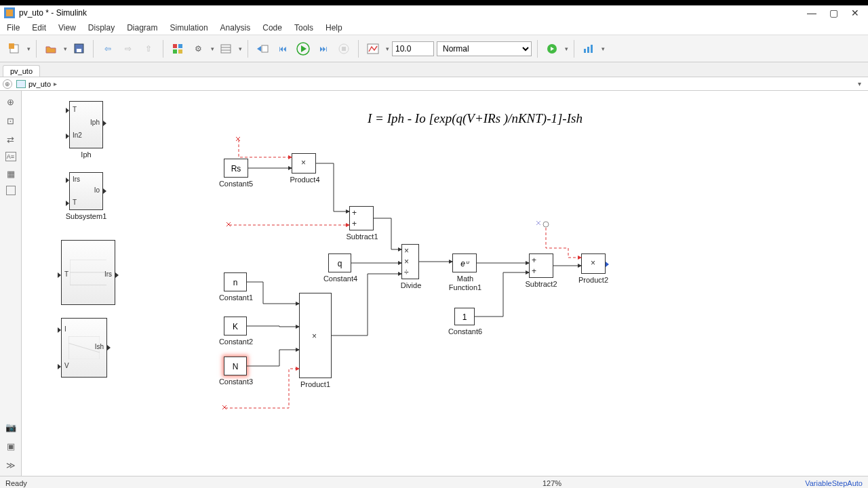 The image size is (868, 488). I want to click on menu-analysis: Analysis, so click(236, 28).